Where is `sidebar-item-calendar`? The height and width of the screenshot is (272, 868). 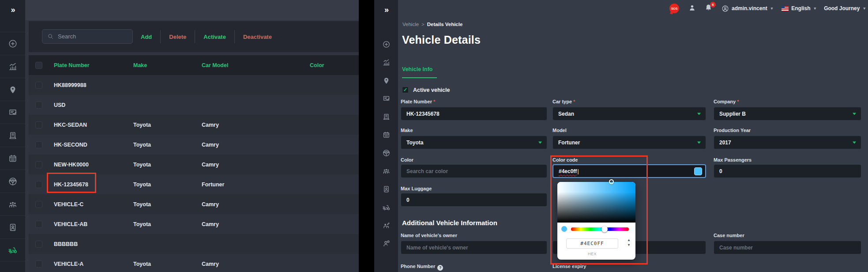 sidebar-item-calendar is located at coordinates (12, 158).